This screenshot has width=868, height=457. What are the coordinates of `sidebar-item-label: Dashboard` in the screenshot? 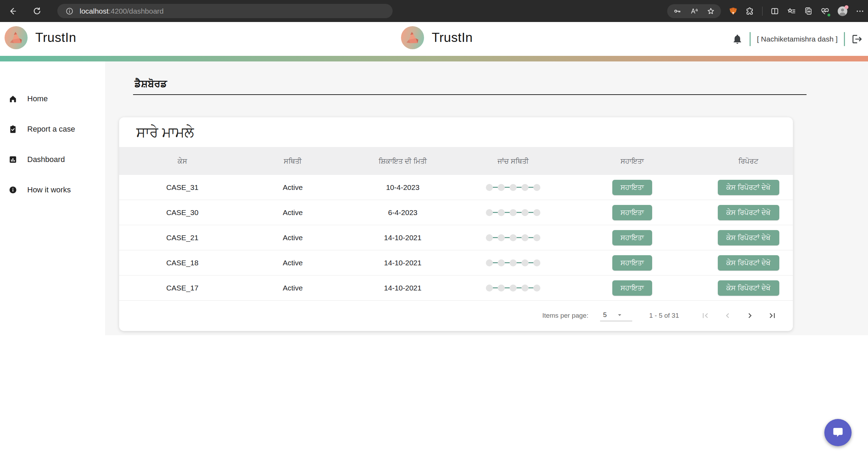 It's located at (46, 160).